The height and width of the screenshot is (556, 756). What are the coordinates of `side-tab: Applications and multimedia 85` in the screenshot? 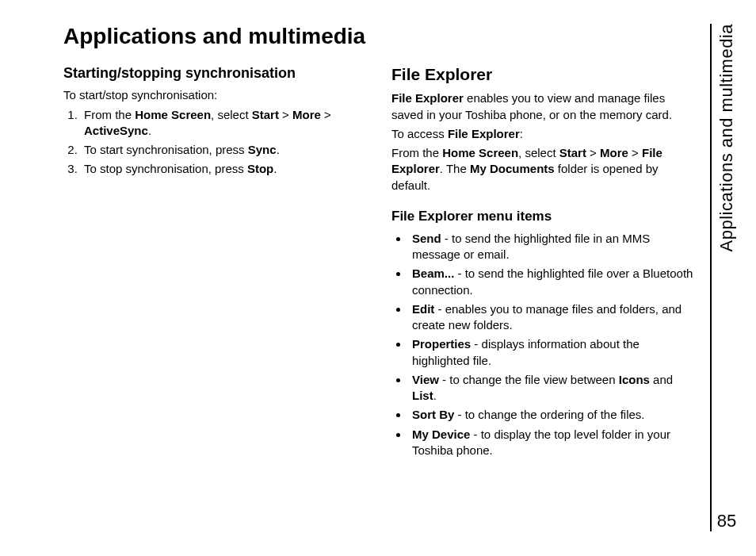 It's located at (724, 278).